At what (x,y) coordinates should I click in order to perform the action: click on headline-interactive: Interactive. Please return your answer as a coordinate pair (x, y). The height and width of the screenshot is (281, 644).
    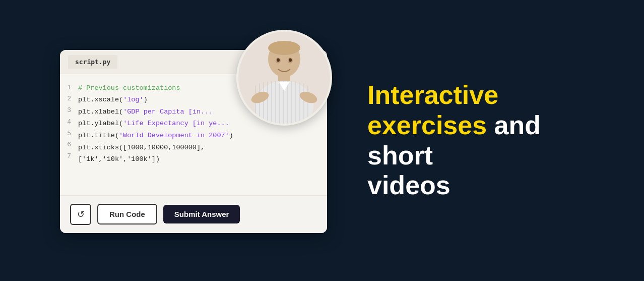
    Looking at the image, I should click on (433, 95).